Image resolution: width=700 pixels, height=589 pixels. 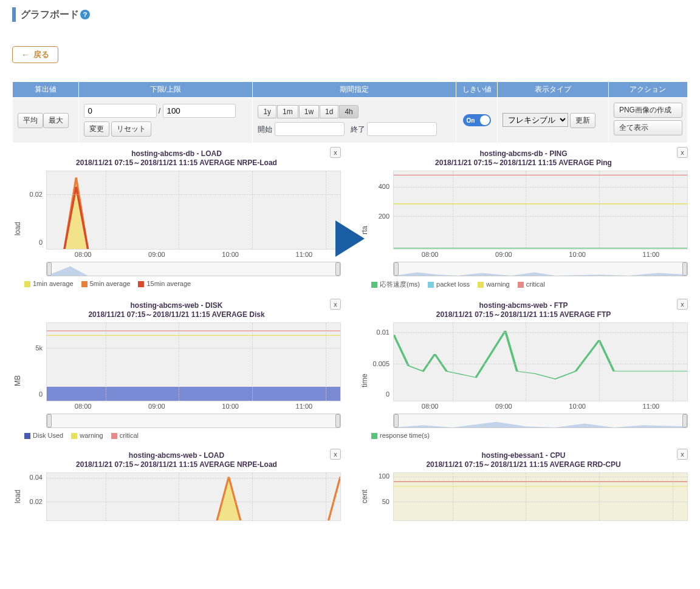 What do you see at coordinates (648, 111) in the screenshot?
I see `png-export-button: PNG画像の作成` at bounding box center [648, 111].